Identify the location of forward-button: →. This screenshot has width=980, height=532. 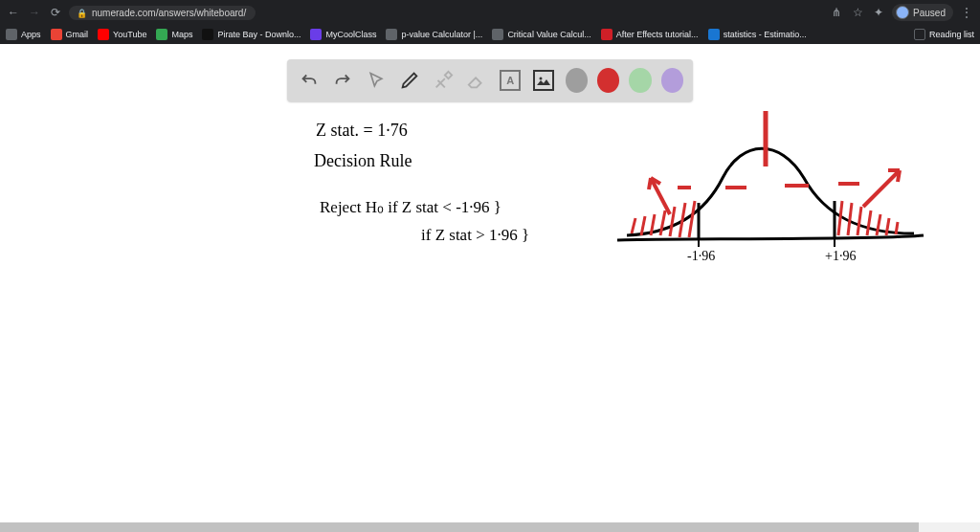
(34, 12).